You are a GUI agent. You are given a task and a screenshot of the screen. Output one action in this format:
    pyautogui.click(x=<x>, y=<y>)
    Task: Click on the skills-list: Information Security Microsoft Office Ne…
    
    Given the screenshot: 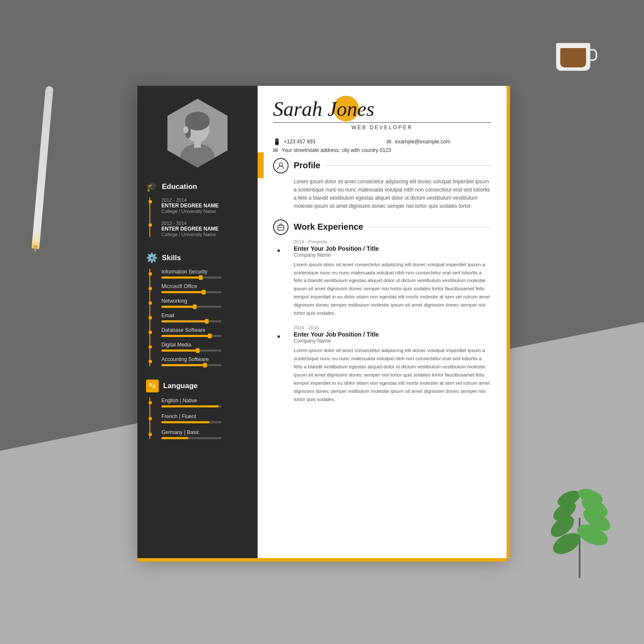 What is the action you would take?
    pyautogui.click(x=199, y=318)
    